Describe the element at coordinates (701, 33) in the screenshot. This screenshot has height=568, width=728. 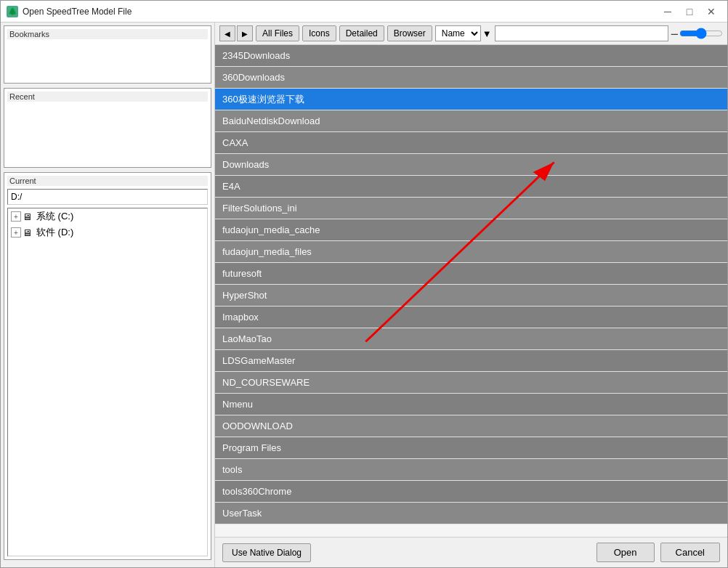
I see `zoom-range` at that location.